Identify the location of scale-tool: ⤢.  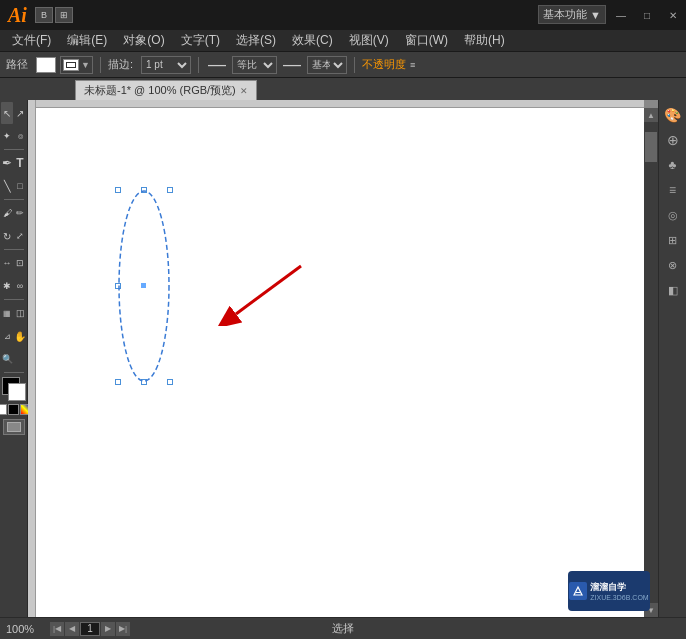
(20, 236).